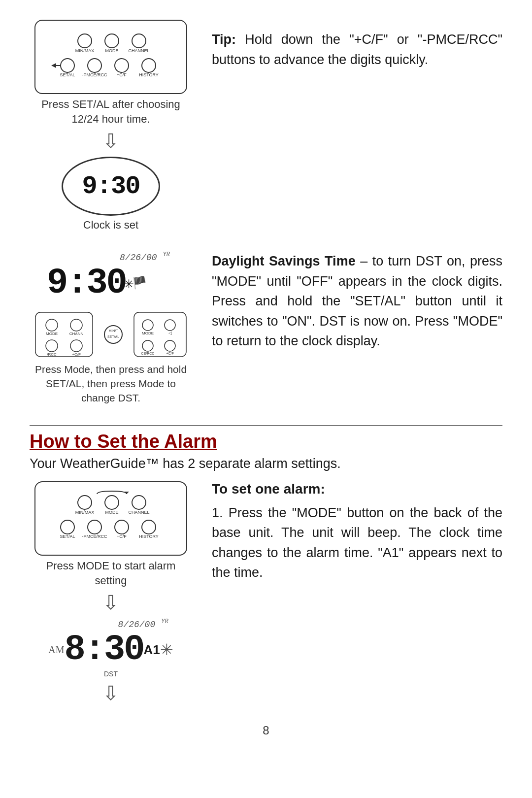 The height and width of the screenshot is (798, 532). I want to click on clock-time-top: 9:30, so click(111, 186).